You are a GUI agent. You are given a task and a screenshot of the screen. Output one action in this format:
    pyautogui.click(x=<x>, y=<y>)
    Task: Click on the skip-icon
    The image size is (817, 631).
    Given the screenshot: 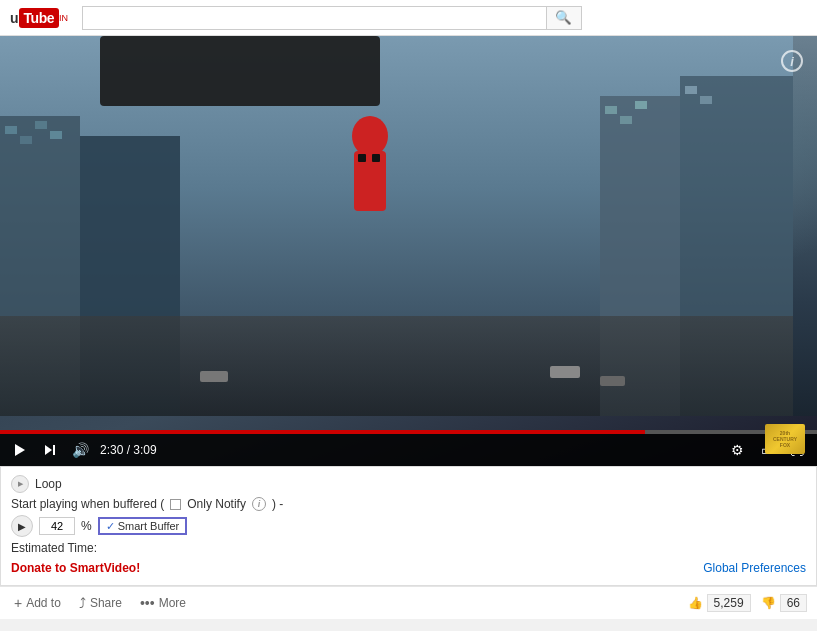 What is the action you would take?
    pyautogui.click(x=50, y=450)
    